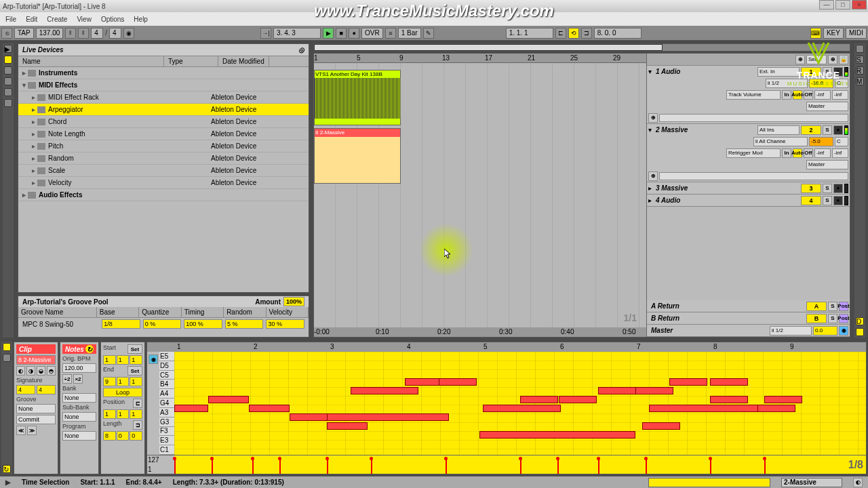 The height and width of the screenshot is (488, 868). I want to click on device-name: 2-Massive, so click(812, 483).